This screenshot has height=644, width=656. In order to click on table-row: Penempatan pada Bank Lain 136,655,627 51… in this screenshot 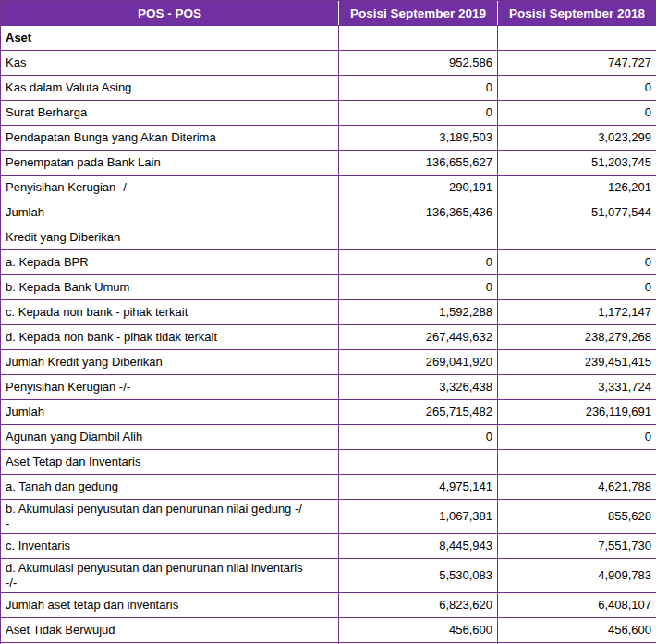, I will do `click(329, 163)`.